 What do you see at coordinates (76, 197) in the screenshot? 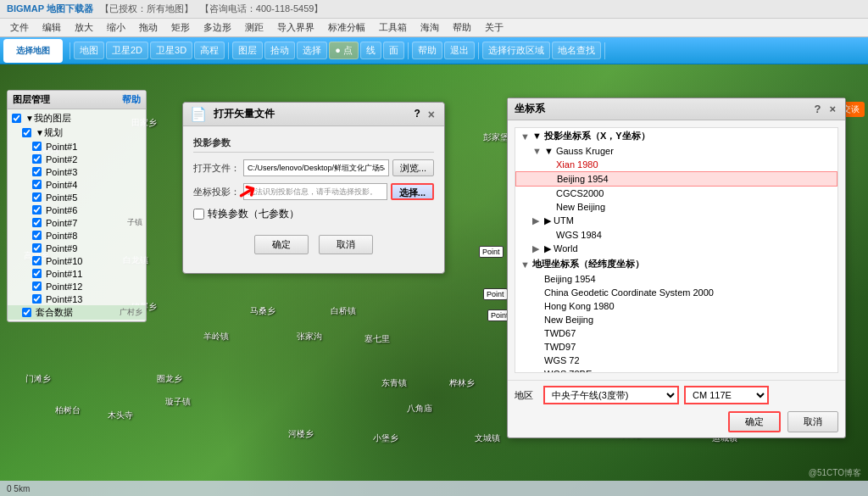
I see `layer-point5: Point#5` at bounding box center [76, 197].